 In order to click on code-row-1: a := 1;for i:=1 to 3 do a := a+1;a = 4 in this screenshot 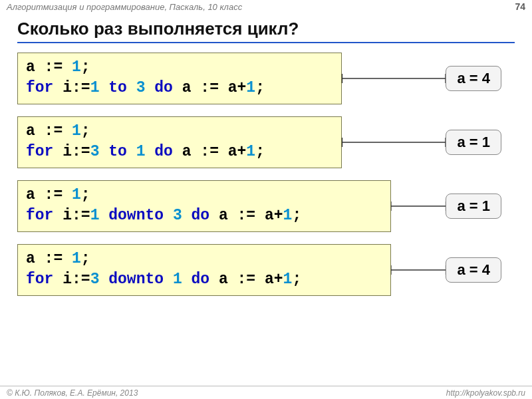, I will do `click(266, 78)`.